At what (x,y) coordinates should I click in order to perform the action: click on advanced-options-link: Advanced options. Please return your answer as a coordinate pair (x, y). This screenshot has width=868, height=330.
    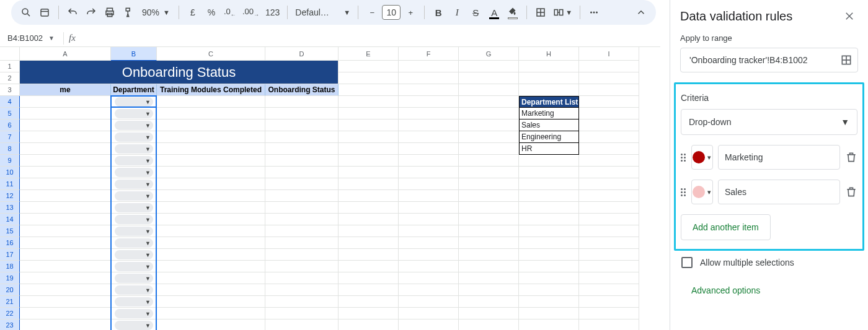
    Looking at the image, I should click on (775, 290).